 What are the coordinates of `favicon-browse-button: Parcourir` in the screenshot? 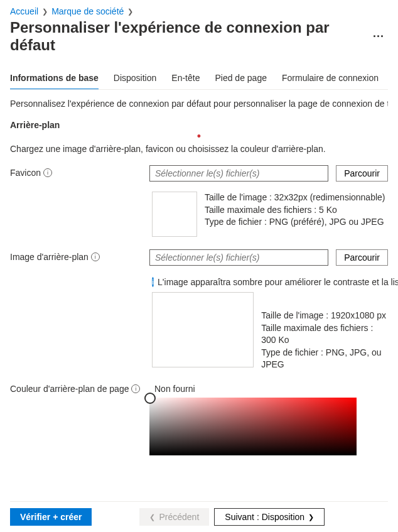 It's located at (362, 173).